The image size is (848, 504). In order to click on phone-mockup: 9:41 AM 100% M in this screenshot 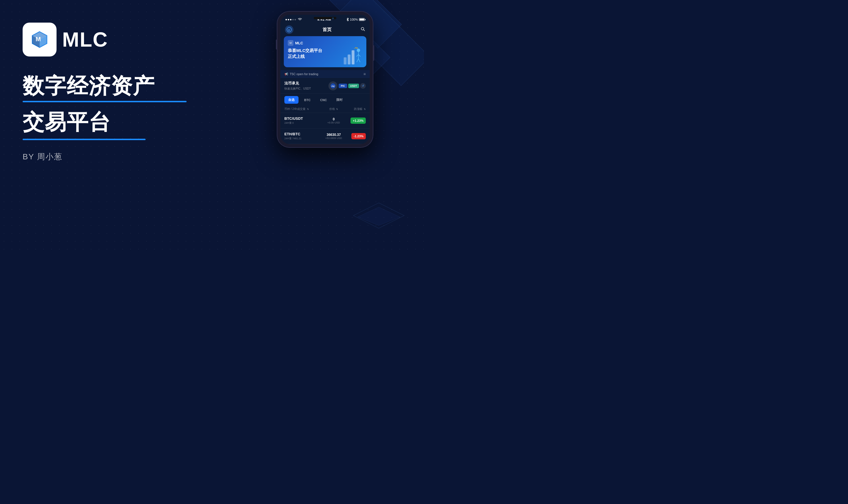, I will do `click(325, 79)`.